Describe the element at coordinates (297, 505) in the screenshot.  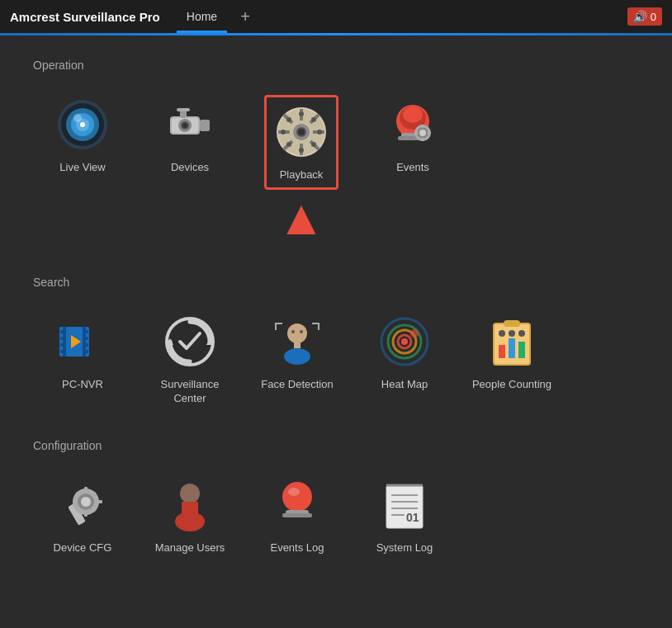
I see `events-log-icon` at that location.